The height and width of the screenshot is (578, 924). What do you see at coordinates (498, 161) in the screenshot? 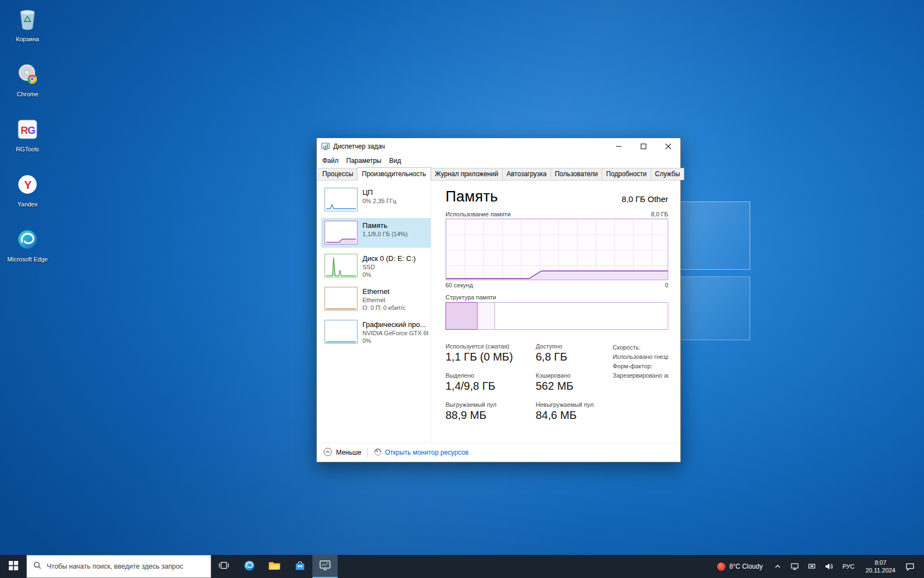
I see `menu-bar: Файл Параметры Вид` at bounding box center [498, 161].